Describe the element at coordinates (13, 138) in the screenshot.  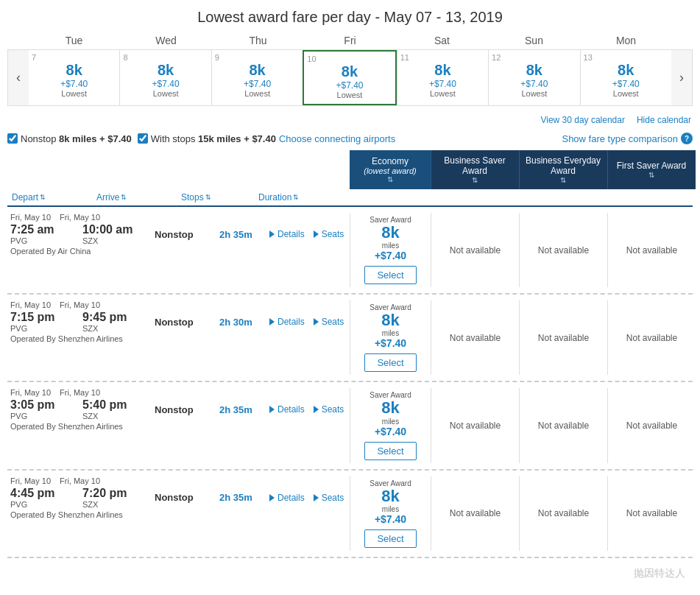
I see `nonstop-checkbox` at that location.